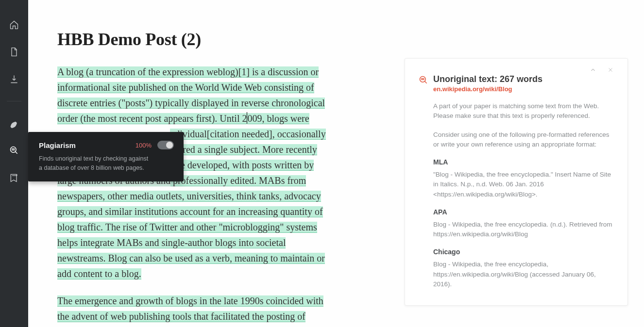 The height and width of the screenshot is (327, 644). I want to click on tooltip-description: Finds unoriginal text by checking agains…, so click(100, 164).